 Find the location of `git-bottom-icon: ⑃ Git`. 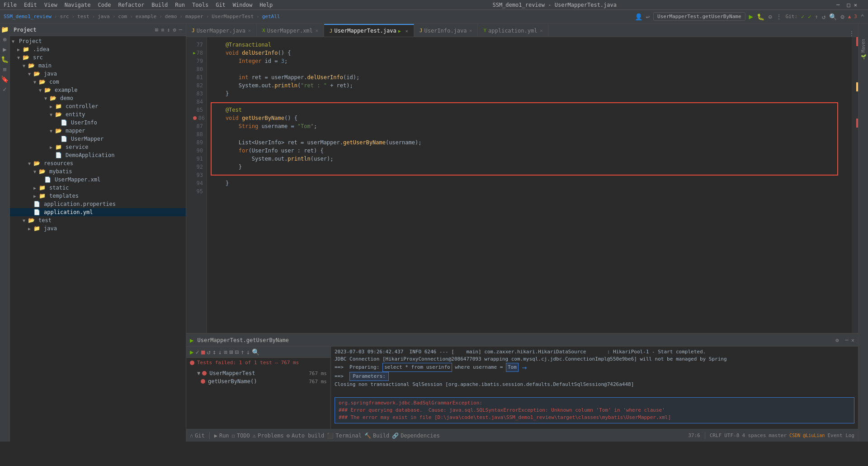

git-bottom-icon: ⑃ Git is located at coordinates (197, 436).